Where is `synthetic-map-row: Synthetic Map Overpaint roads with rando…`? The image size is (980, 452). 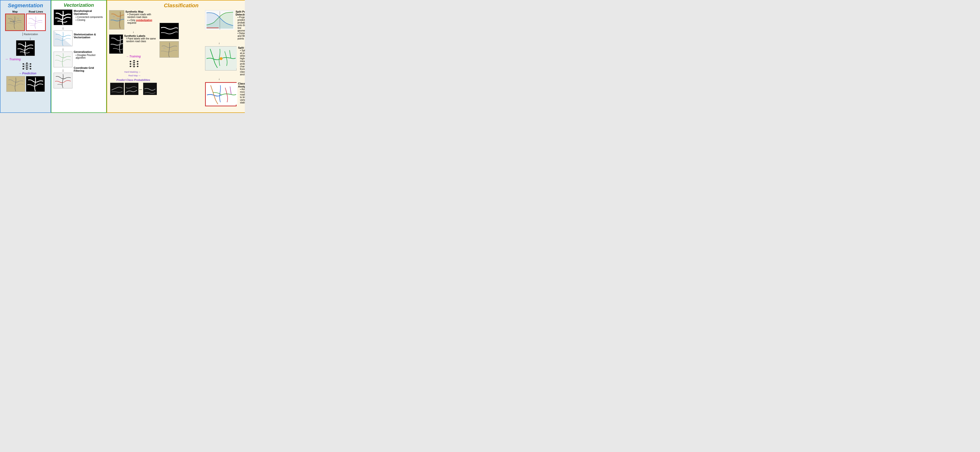 synthetic-map-row: Synthetic Map Overpaint roads with rando… is located at coordinates (133, 20).